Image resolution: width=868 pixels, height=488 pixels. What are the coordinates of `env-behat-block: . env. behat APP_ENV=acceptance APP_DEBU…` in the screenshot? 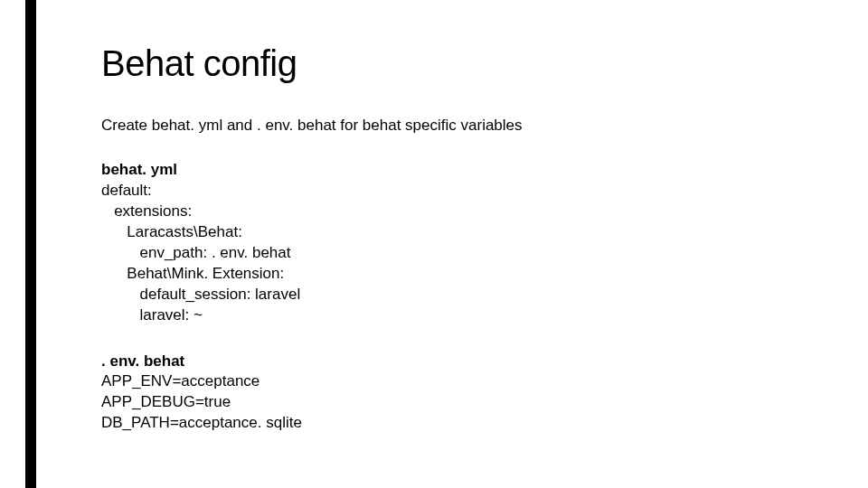 It's located at (467, 393).